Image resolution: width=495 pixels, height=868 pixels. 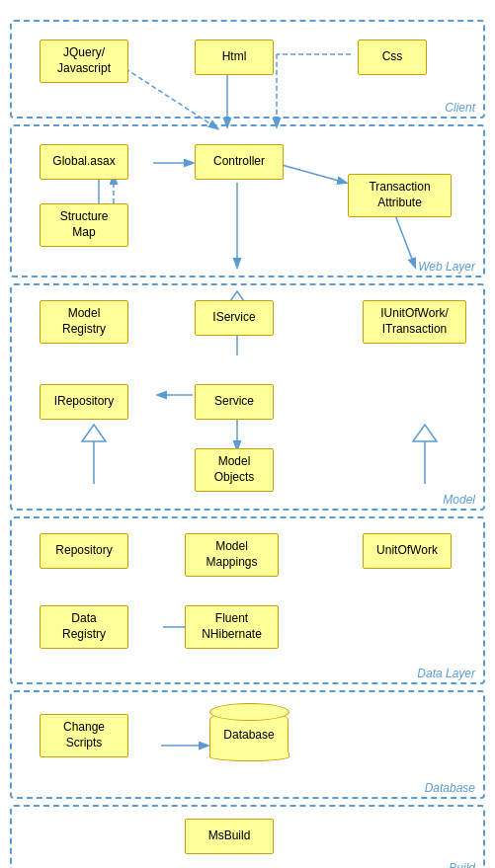 What do you see at coordinates (451, 788) in the screenshot?
I see `database-label: Database` at bounding box center [451, 788].